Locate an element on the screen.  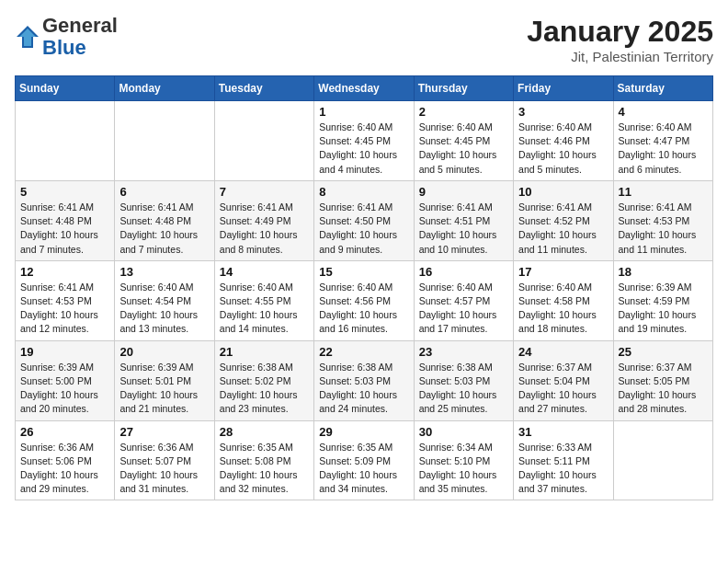
calendar-cell: 17Sunrise: 6:40 AMSunset: 4:58 PMDayligh… is located at coordinates (563, 300).